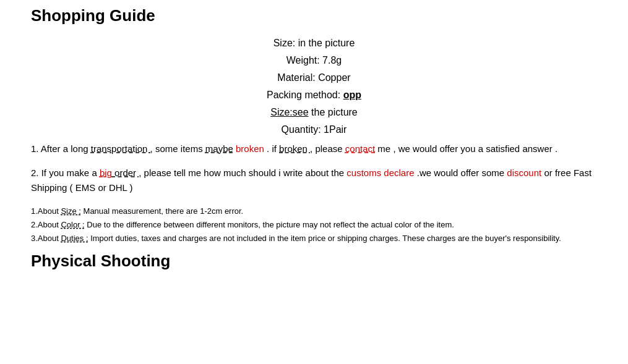 This screenshot has height=364, width=628. Describe the element at coordinates (46, 211) in the screenshot. I see `note1-prefix: 1.About` at that location.